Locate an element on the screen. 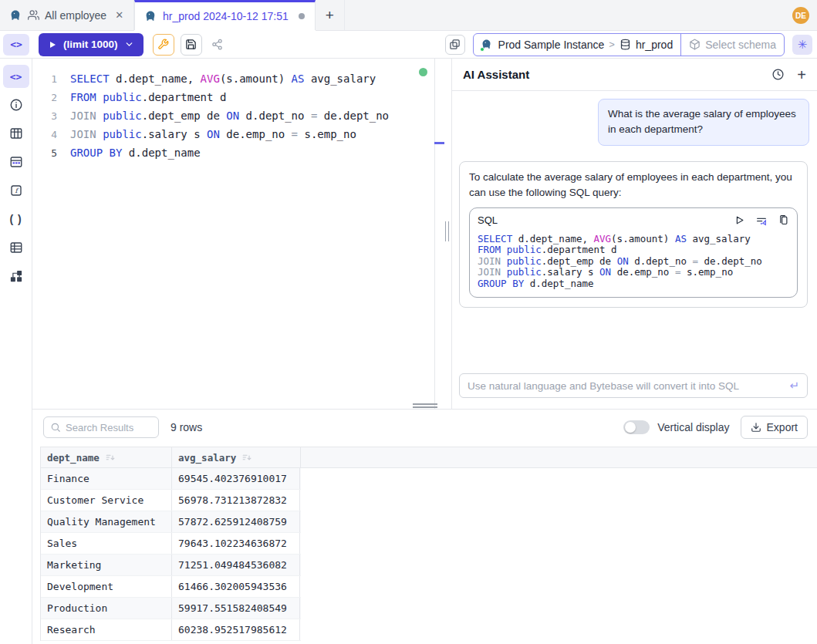  header-filler is located at coordinates (559, 457).